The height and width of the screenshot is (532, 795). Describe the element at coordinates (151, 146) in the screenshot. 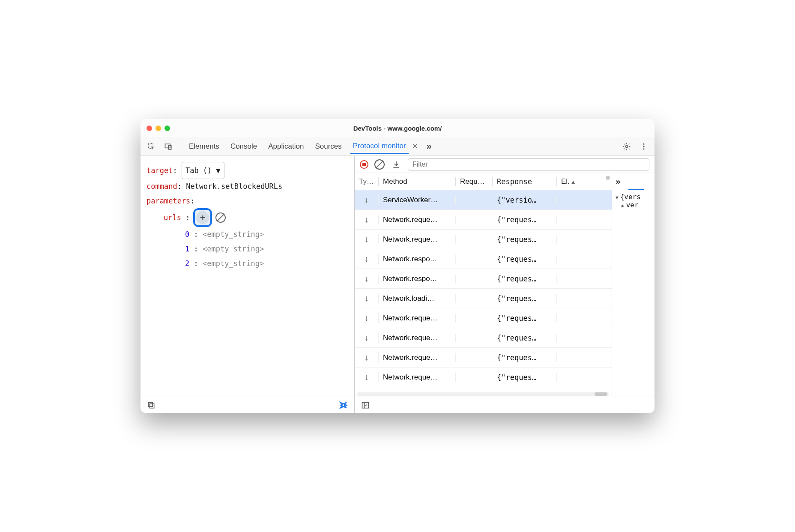

I see `inspect-icon` at that location.